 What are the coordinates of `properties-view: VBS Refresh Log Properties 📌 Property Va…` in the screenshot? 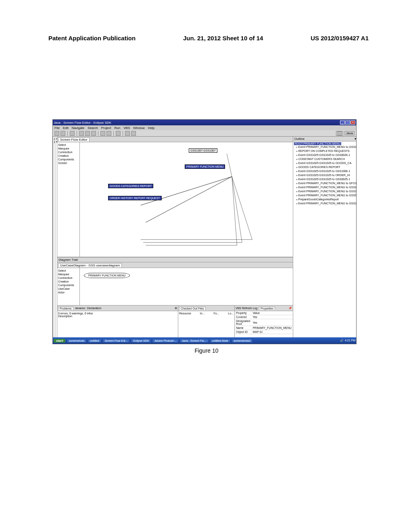 It's located at (264, 322).